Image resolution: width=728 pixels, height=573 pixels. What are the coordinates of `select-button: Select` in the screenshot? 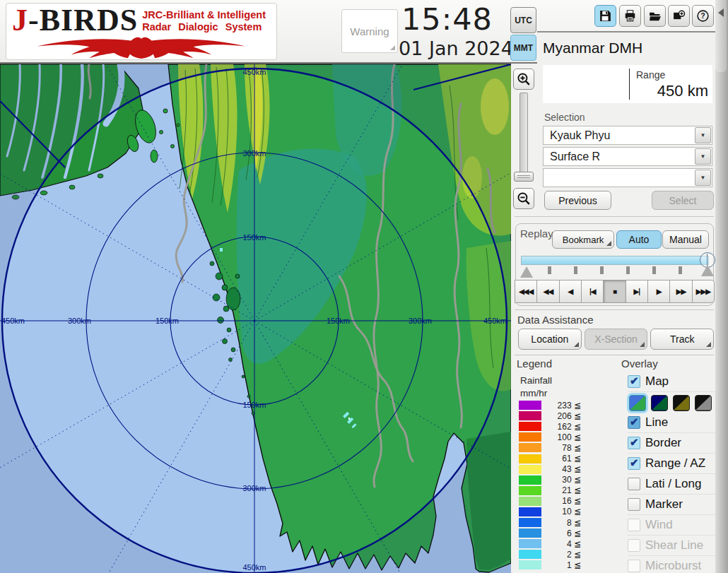 It's located at (683, 201).